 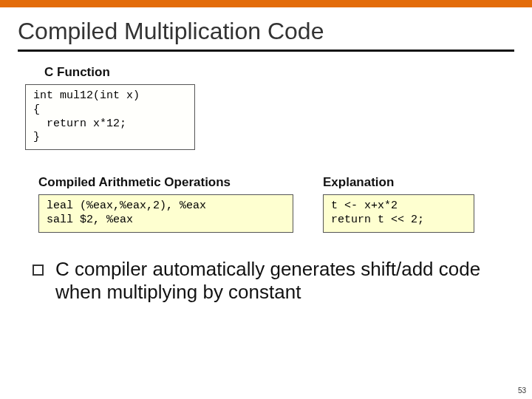 I want to click on asm-label: Compiled Arithmetic Operations, so click(x=166, y=183).